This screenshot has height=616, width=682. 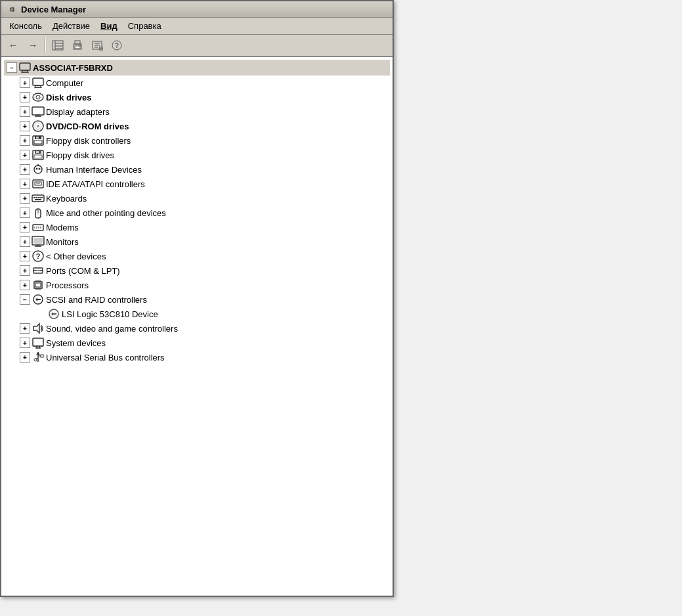 I want to click on expand-floppy-ctrl: +, so click(x=25, y=141).